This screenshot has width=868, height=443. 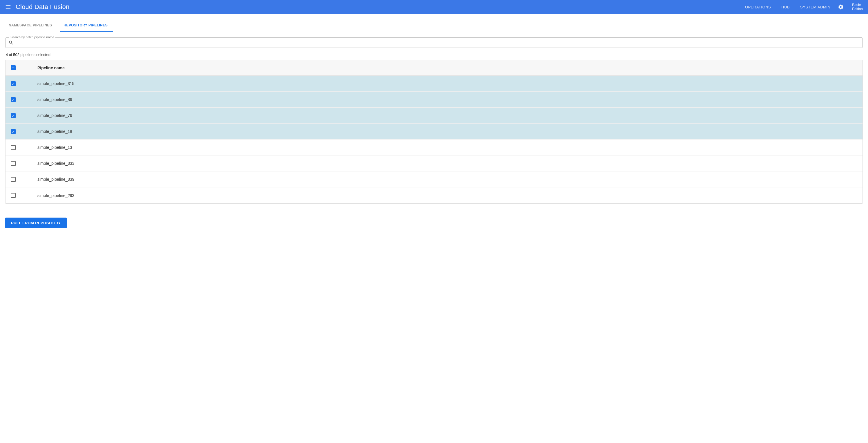 I want to click on pipeline-name-cell: simple_pipeline_18, so click(x=450, y=131).